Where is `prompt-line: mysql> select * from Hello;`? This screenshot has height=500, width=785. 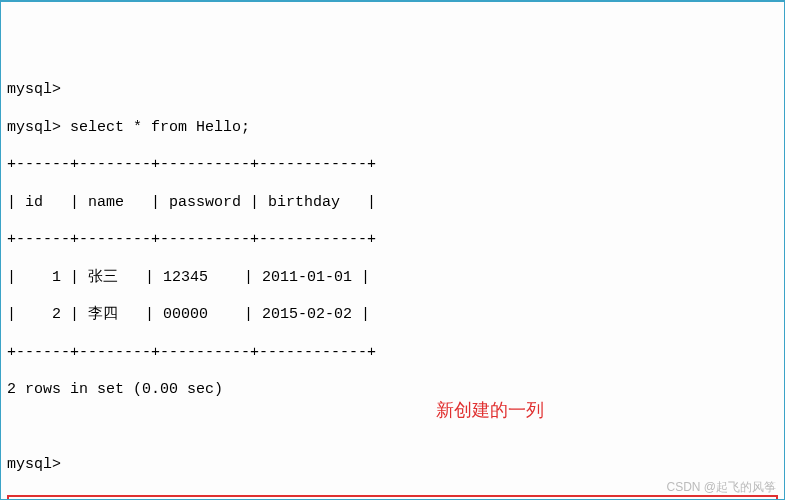 prompt-line: mysql> select * from Hello; is located at coordinates (392, 128).